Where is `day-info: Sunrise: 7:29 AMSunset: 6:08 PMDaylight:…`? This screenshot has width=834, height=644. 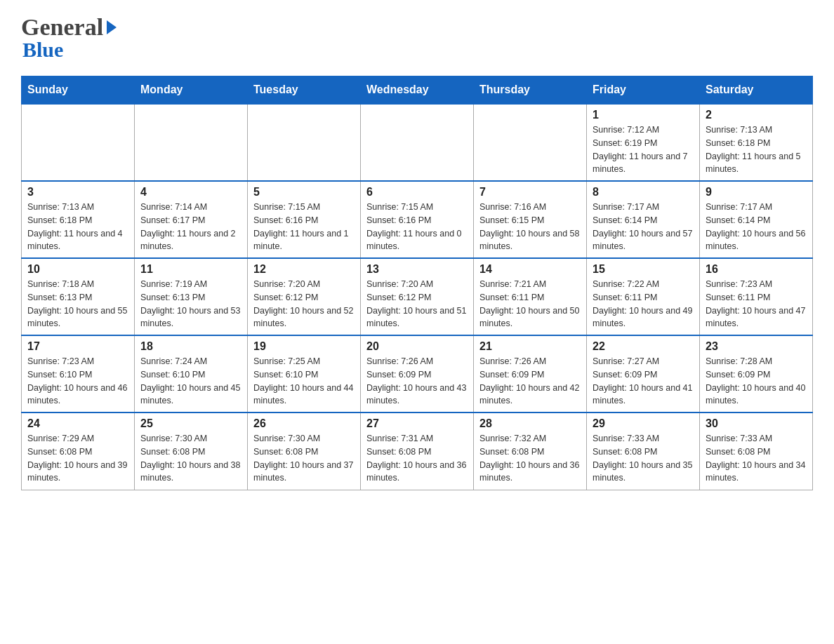 day-info: Sunrise: 7:29 AMSunset: 6:08 PMDaylight:… is located at coordinates (78, 459).